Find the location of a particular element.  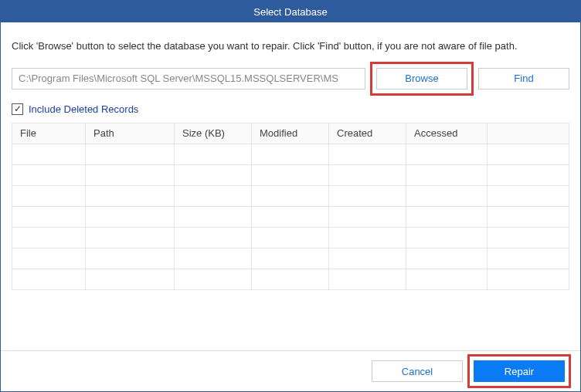

include-deleted-row: ✓ Include Deleted Records is located at coordinates (290, 110).